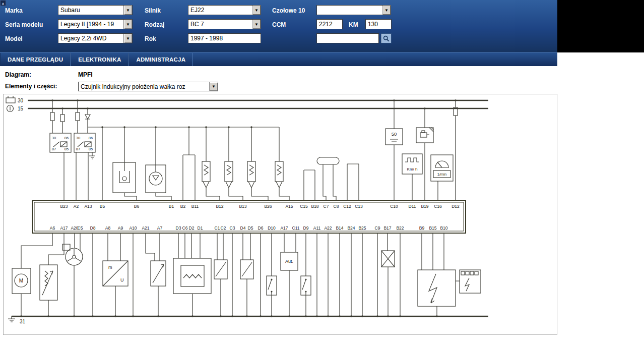  What do you see at coordinates (412, 164) in the screenshot?
I see `speedometer: Km/ h` at bounding box center [412, 164].